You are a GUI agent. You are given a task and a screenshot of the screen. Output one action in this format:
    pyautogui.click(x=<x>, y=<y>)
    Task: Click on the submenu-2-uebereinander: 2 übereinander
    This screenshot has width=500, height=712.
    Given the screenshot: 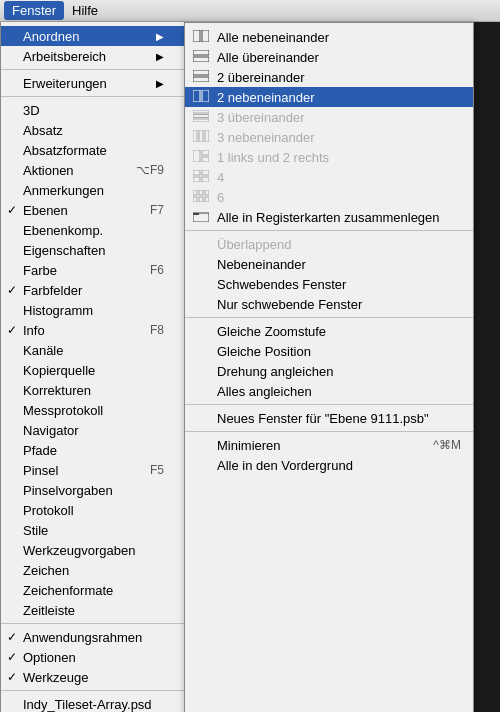 What is the action you would take?
    pyautogui.click(x=329, y=77)
    